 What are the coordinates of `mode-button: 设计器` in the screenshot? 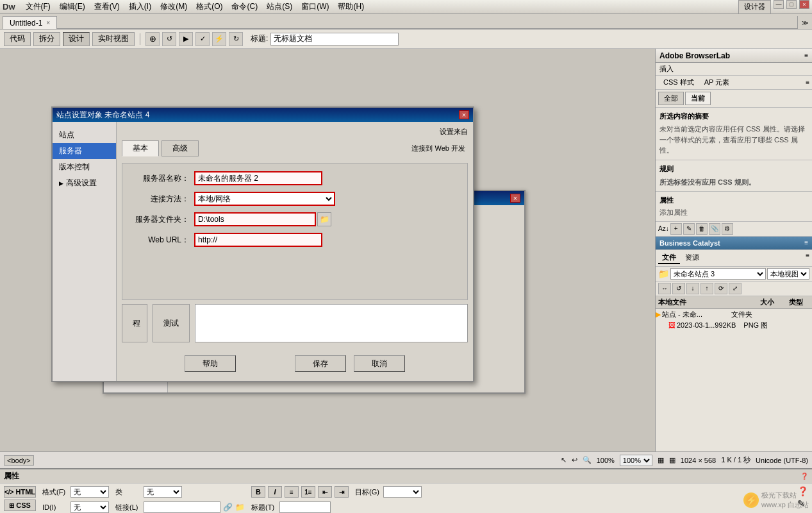 It's located at (755, 7).